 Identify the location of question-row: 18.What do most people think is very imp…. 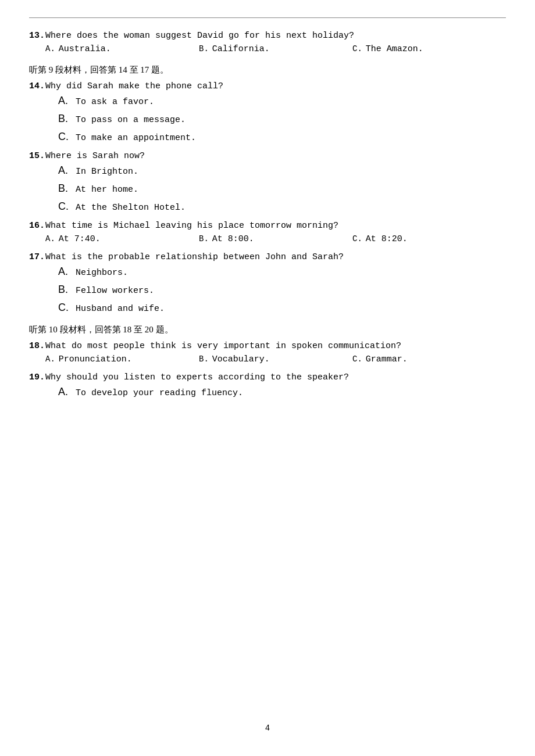
(268, 346).